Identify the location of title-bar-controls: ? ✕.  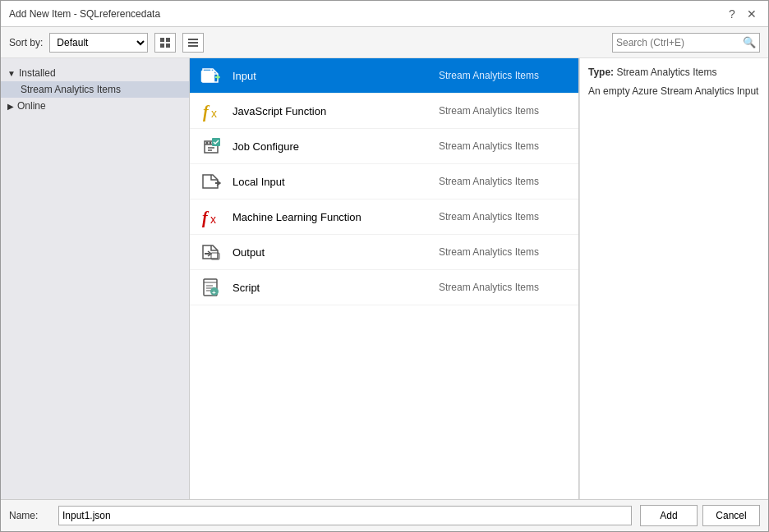
(742, 14).